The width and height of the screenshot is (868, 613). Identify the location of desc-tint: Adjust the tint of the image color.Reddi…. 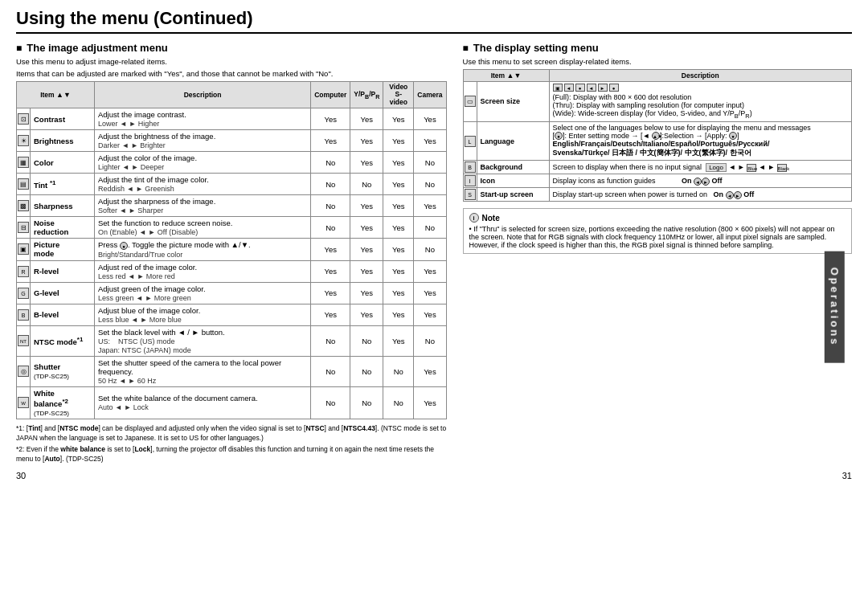
(203, 185).